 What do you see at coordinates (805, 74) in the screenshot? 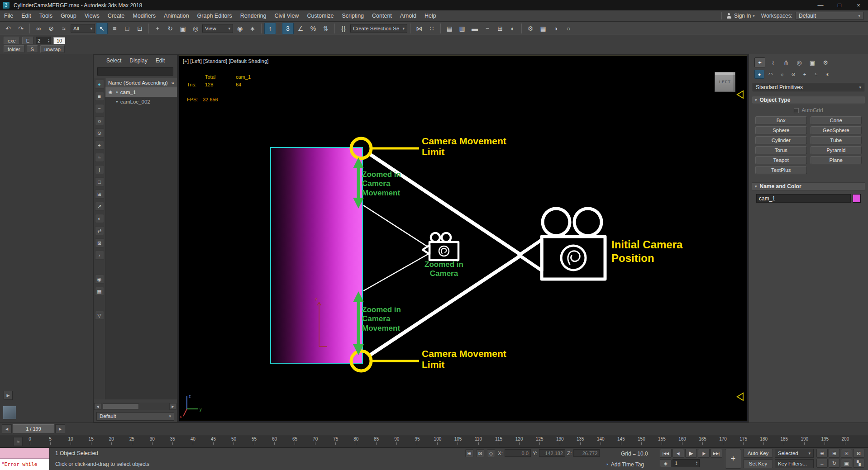
I see `subtab-helpers: +` at bounding box center [805, 74].